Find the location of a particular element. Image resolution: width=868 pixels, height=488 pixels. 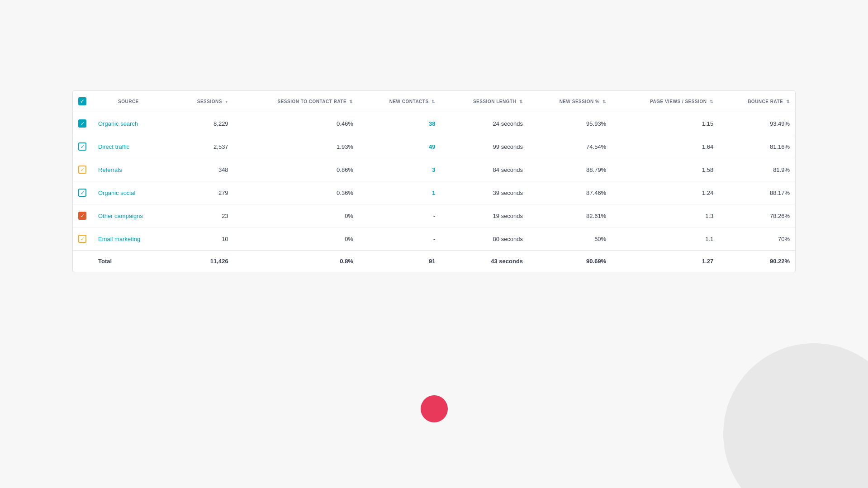

table-row: ✓ Direct traffic 2,537 1.93% 49 99 secon… is located at coordinates (434, 147).